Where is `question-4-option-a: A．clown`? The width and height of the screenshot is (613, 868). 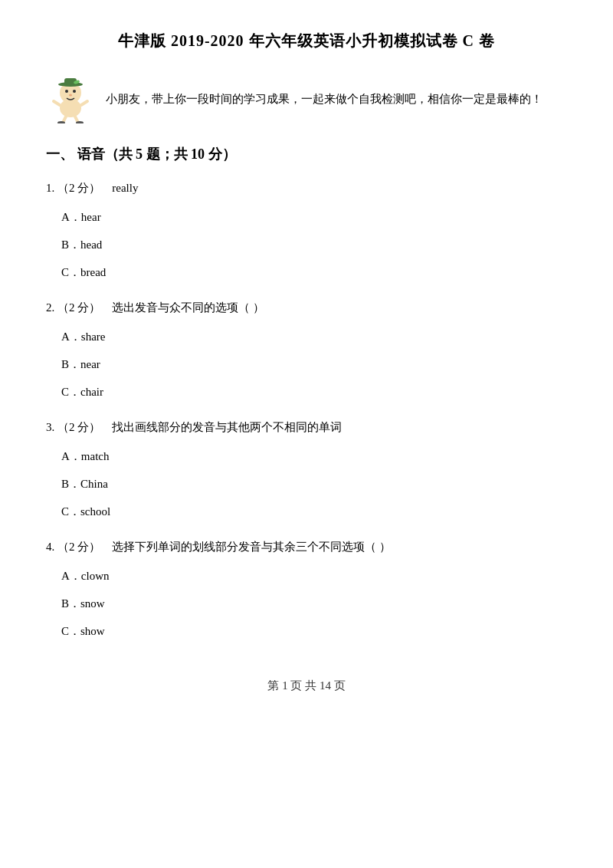
question-4-option-a: A．clown is located at coordinates (306, 576).